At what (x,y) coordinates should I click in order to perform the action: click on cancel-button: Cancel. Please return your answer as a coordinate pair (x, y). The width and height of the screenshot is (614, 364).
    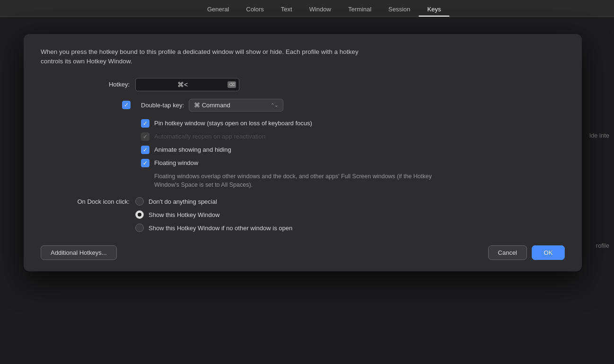
    Looking at the image, I should click on (508, 252).